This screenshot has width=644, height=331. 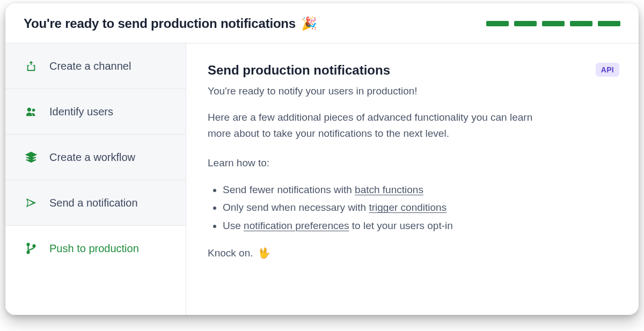 What do you see at coordinates (408, 207) in the screenshot?
I see `link-trigger-conditions: trigger conditions` at bounding box center [408, 207].